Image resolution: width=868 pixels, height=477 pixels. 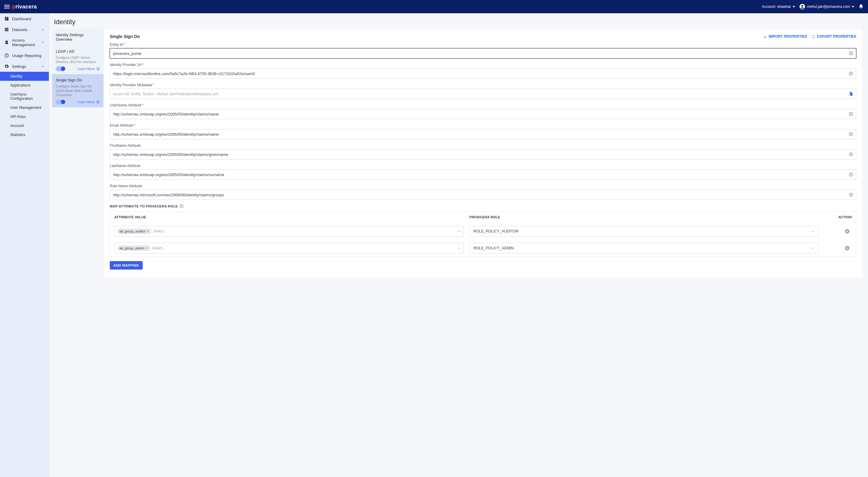 What do you see at coordinates (78, 37) in the screenshot?
I see `overview-header: Identity Settings Overview` at bounding box center [78, 37].